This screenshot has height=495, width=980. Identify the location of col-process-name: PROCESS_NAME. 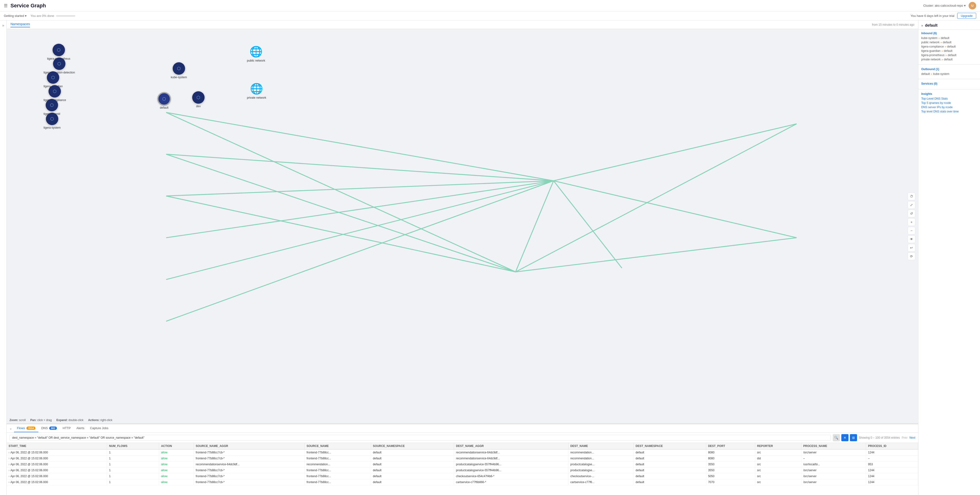
(834, 446).